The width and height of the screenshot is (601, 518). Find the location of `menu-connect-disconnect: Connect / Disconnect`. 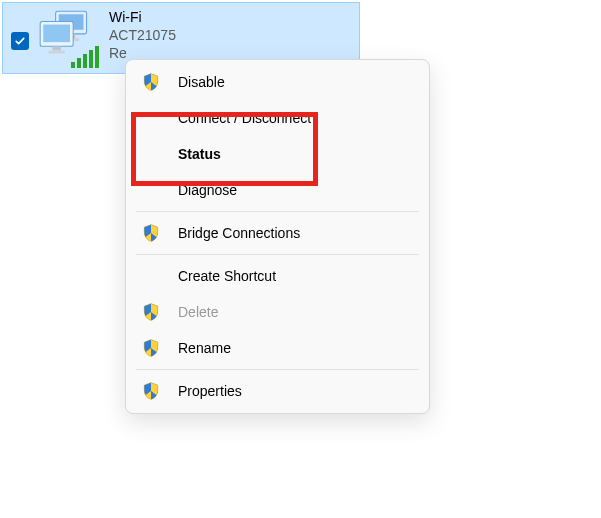

menu-connect-disconnect: Connect / Disconnect is located at coordinates (278, 118).